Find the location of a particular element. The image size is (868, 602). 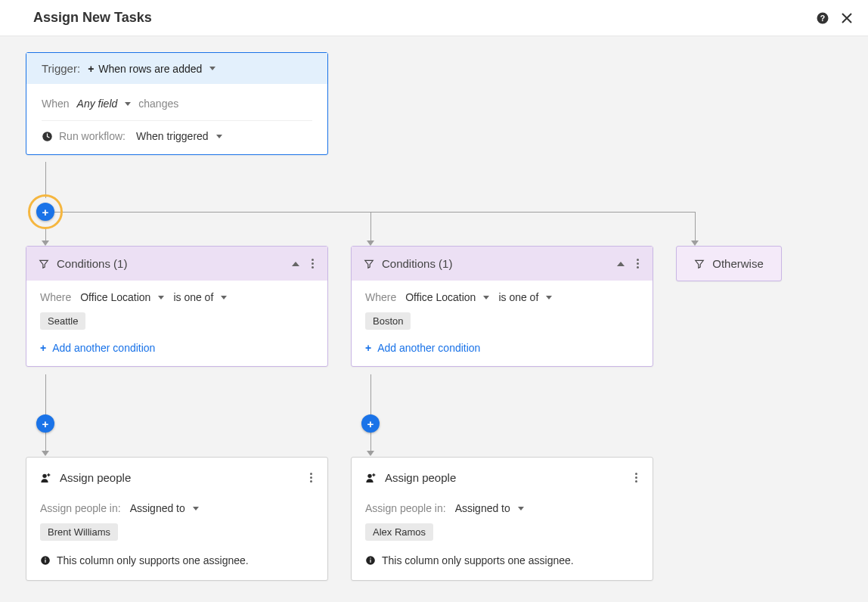

condition-title-group: Conditions (1) is located at coordinates (83, 263).